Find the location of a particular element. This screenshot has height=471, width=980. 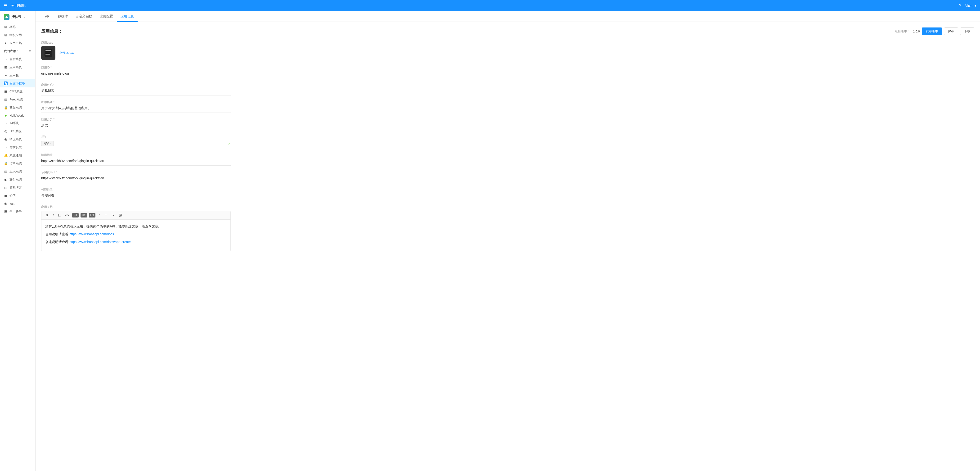

sidebar-item-feedback: ○ 需求反馈 is located at coordinates (18, 148).